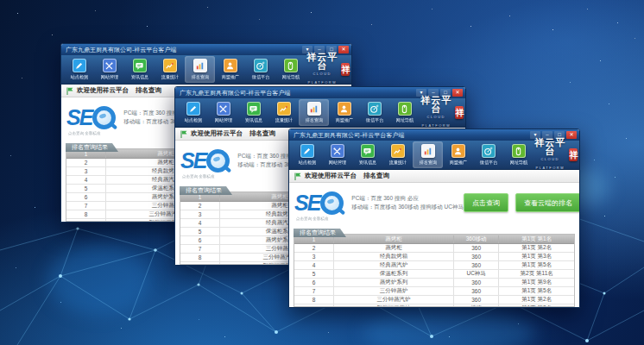 The height and width of the screenshot is (345, 644). I want to click on cell-no: 9, so click(200, 264).